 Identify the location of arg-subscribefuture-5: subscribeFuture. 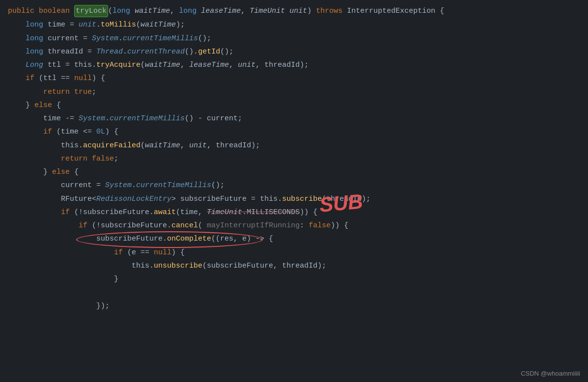
(240, 266).